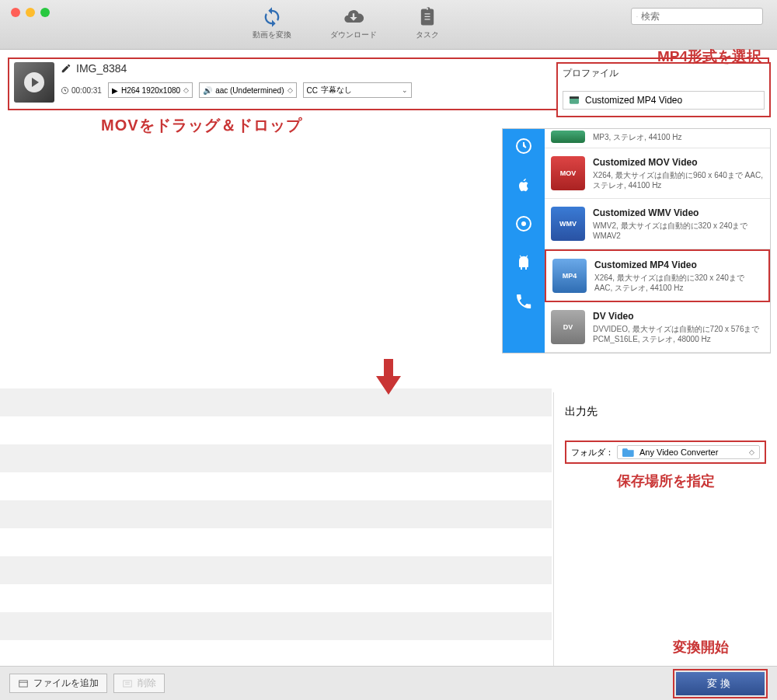 This screenshot has height=700, width=777. Describe the element at coordinates (701, 647) in the screenshot. I see `annotation-start-convert: 変換開始` at that location.